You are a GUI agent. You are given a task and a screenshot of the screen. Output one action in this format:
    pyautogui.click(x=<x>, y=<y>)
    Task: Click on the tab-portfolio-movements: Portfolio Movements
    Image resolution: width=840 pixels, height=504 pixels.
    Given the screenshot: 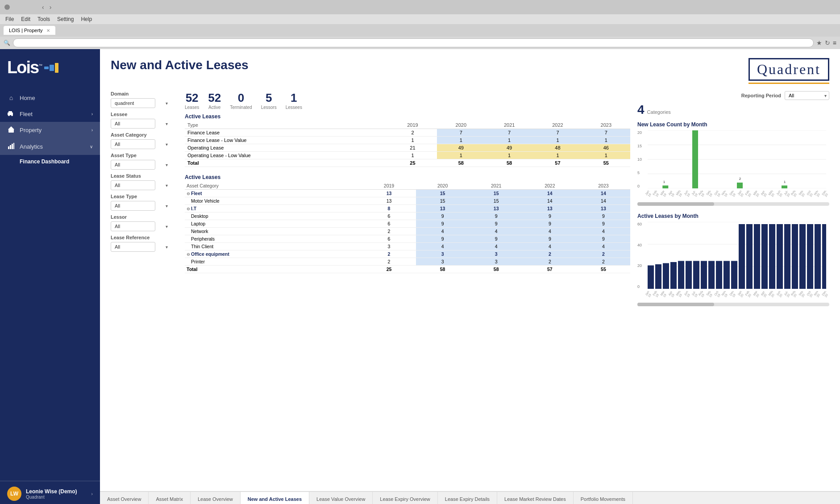 What is the action you would take?
    pyautogui.click(x=603, y=498)
    